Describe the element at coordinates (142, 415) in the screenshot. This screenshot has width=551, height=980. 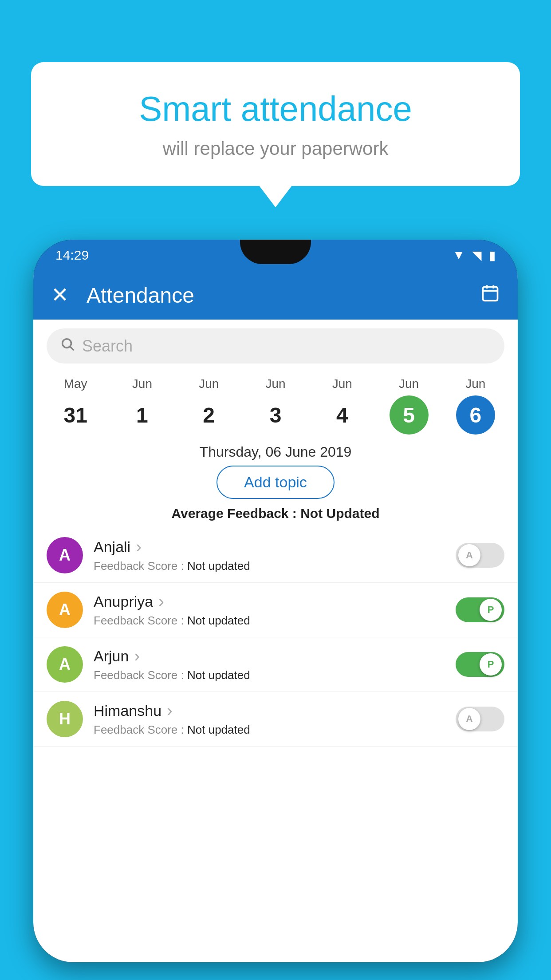
I see `cal-date-number: 1` at that location.